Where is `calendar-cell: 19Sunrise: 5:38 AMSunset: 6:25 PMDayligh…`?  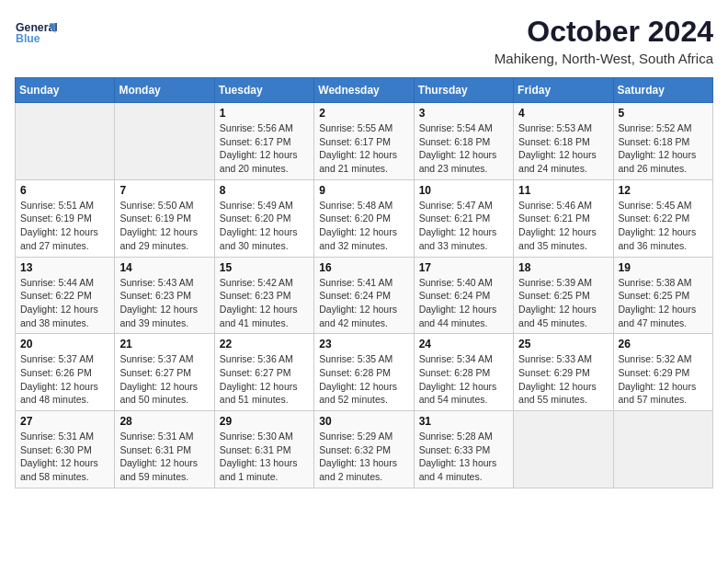 calendar-cell: 19Sunrise: 5:38 AMSunset: 6:25 PMDayligh… is located at coordinates (663, 295).